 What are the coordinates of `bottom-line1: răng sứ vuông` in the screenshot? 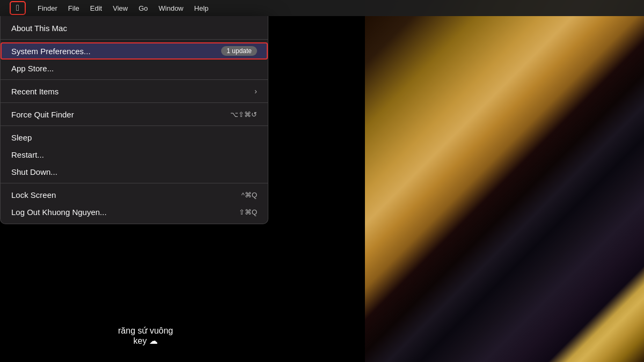 It's located at (146, 330).